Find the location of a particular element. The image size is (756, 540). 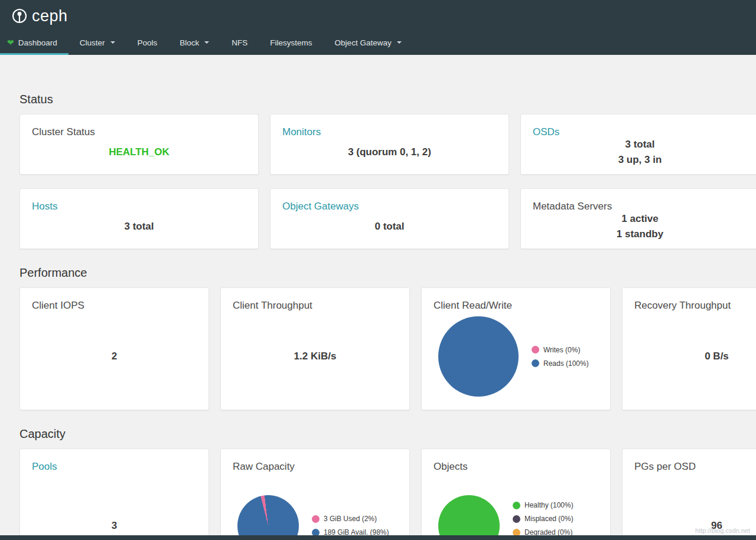

pgs-per-osd-title: PGs per OSD is located at coordinates (695, 467).